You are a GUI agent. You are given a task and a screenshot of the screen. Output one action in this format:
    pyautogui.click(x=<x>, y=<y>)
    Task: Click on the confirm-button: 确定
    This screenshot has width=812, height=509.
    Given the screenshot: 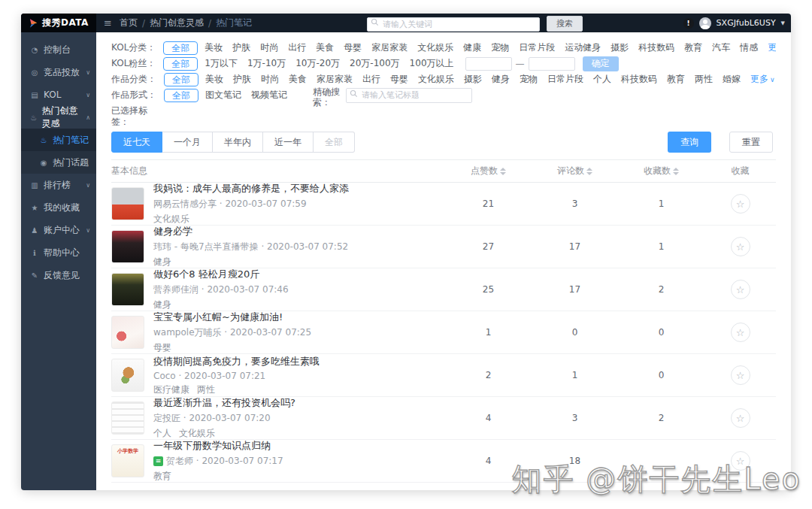 What is the action you would take?
    pyautogui.click(x=601, y=64)
    